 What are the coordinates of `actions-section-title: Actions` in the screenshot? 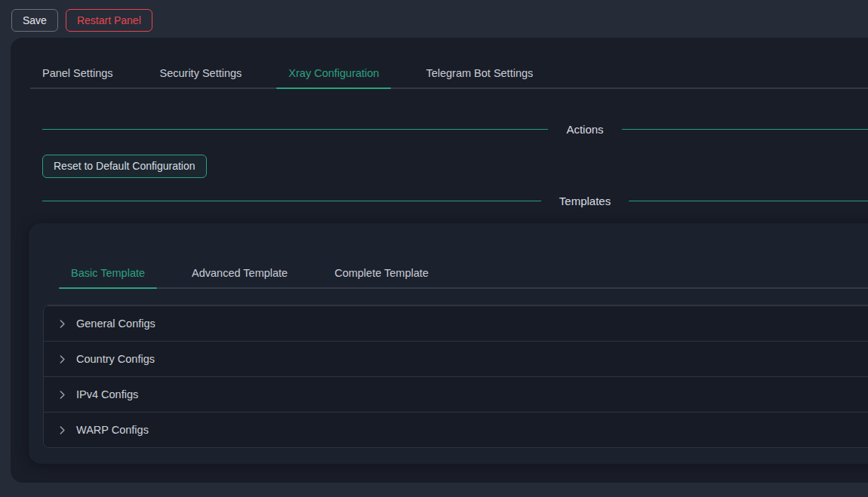 It's located at (584, 130).